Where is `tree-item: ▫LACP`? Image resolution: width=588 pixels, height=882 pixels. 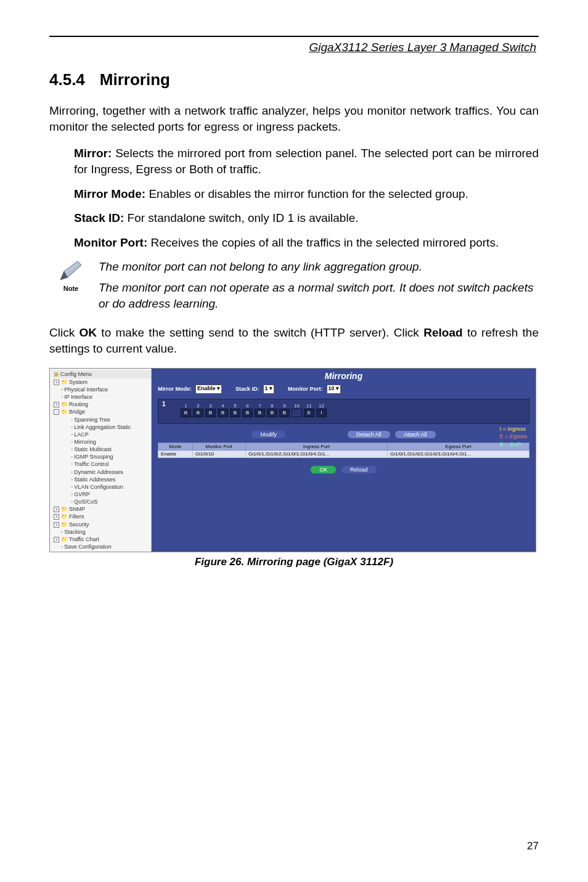
tree-item: ▫LACP is located at coordinates (102, 435).